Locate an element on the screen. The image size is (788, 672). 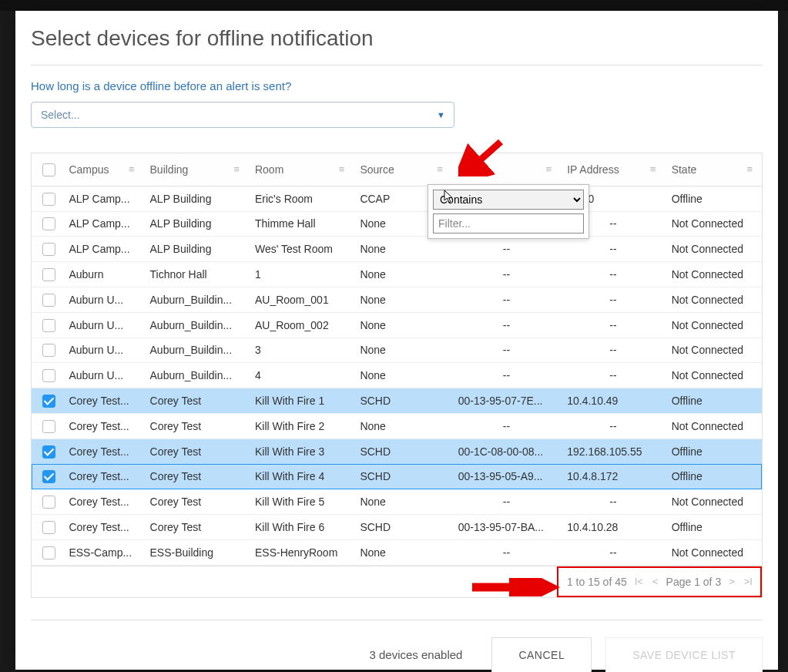
cell-state: Offline is located at coordinates (713, 401).